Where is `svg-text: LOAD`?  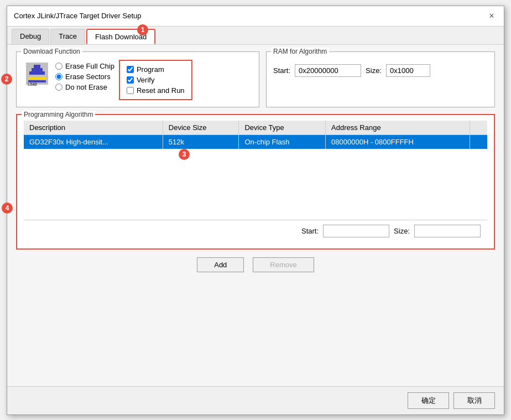
svg-text: LOAD is located at coordinates (32, 84).